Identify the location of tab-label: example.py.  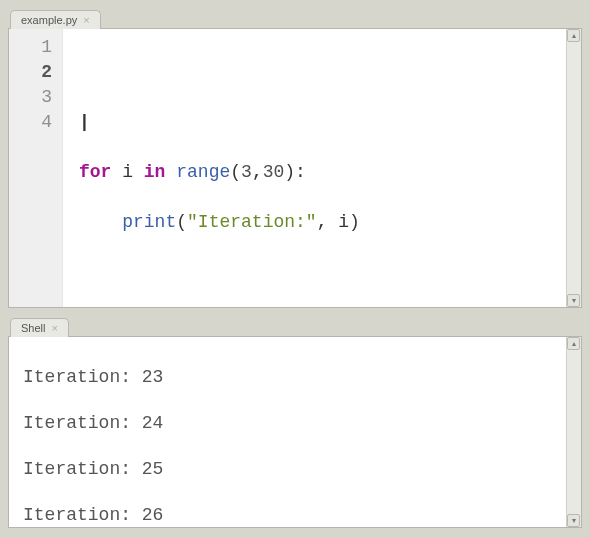
(49, 20).